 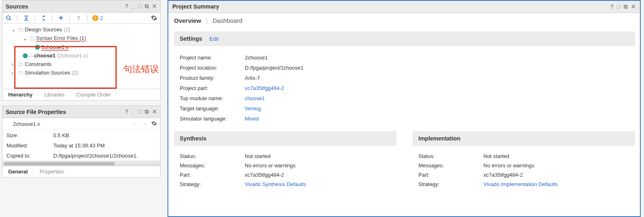 What do you see at coordinates (81, 50) in the screenshot?
I see `sources-panel: Sources ? _ □ ⧉ ✕ + ?` at bounding box center [81, 50].